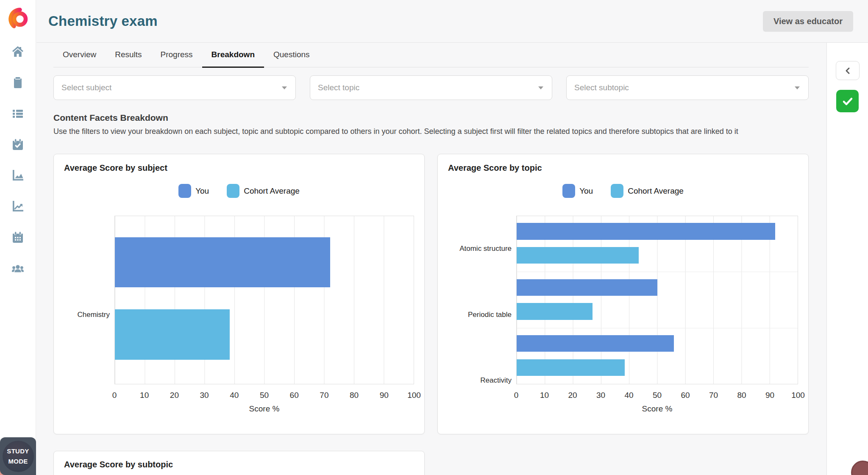 The image size is (868, 475). What do you see at coordinates (239, 464) in the screenshot?
I see `chart-title: Average Score by subtopic` at bounding box center [239, 464].